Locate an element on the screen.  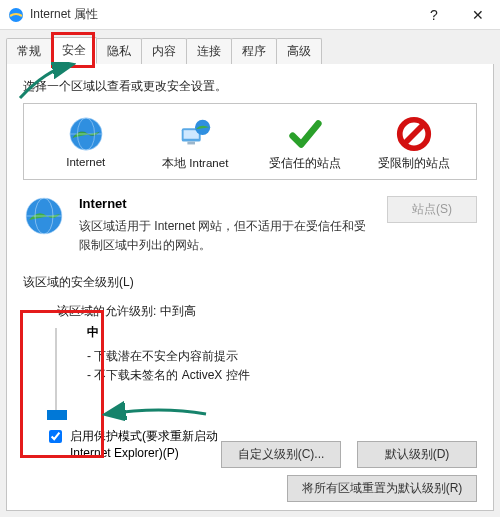
zone-detail-title: Internet is located at coordinates (226, 204).